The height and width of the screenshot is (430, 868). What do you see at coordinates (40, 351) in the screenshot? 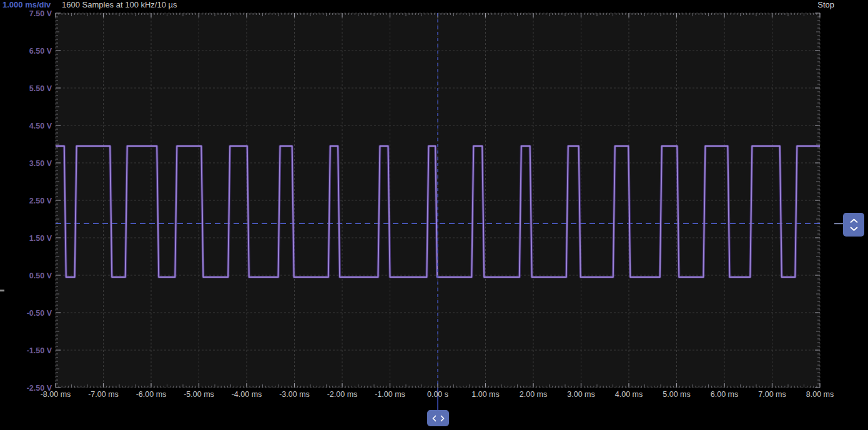
I see `y-axis-tick-label: -1.50 V` at bounding box center [40, 351].